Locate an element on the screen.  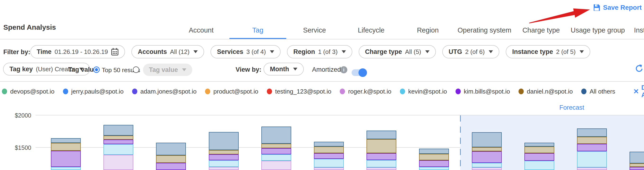
tab-usage-type-group: Usage type group is located at coordinates (598, 30).